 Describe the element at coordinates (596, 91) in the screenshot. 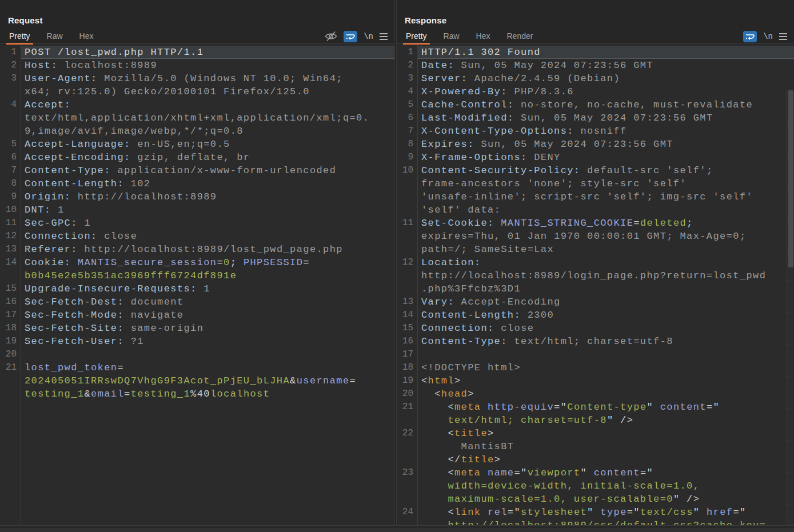

I see `code-line: 4X-Powered-By: PHP/8.3.6` at that location.